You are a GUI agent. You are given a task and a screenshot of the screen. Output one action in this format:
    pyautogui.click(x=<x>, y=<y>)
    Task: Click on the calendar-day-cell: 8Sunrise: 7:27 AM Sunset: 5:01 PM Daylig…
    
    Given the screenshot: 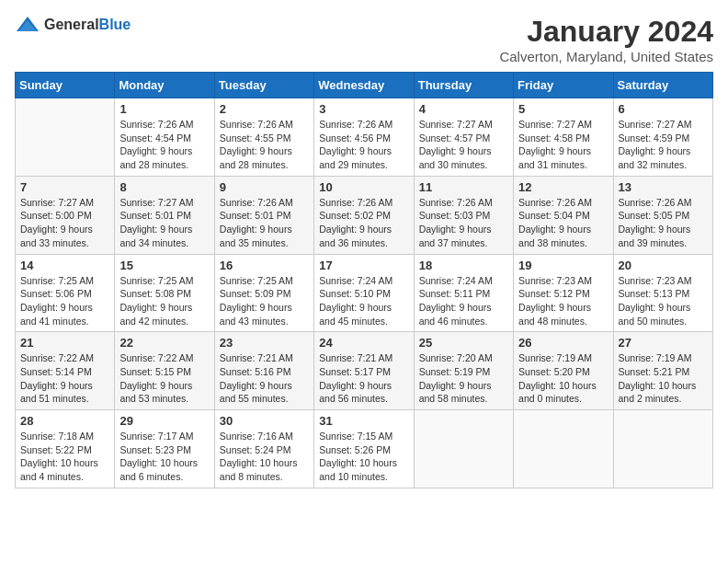 What is the action you would take?
    pyautogui.click(x=165, y=215)
    